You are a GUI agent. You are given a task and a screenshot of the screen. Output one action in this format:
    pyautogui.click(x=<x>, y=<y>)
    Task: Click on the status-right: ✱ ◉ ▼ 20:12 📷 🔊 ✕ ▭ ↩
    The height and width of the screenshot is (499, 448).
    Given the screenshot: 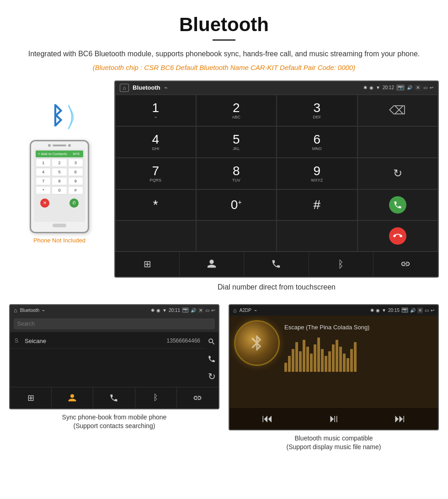 What is the action you would take?
    pyautogui.click(x=399, y=88)
    